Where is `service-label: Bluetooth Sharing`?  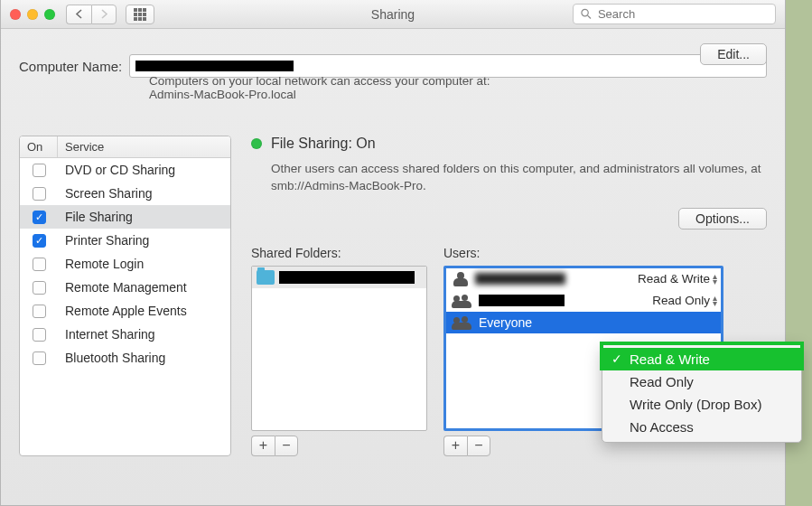
service-label: Bluetooth Sharing is located at coordinates (145, 358).